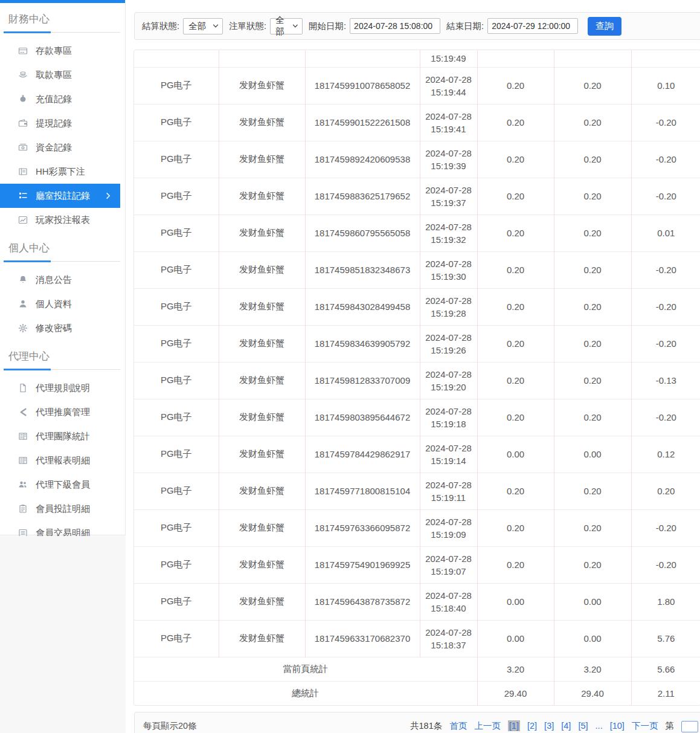  I want to click on settle-status-label: 結算狀態:, so click(161, 27).